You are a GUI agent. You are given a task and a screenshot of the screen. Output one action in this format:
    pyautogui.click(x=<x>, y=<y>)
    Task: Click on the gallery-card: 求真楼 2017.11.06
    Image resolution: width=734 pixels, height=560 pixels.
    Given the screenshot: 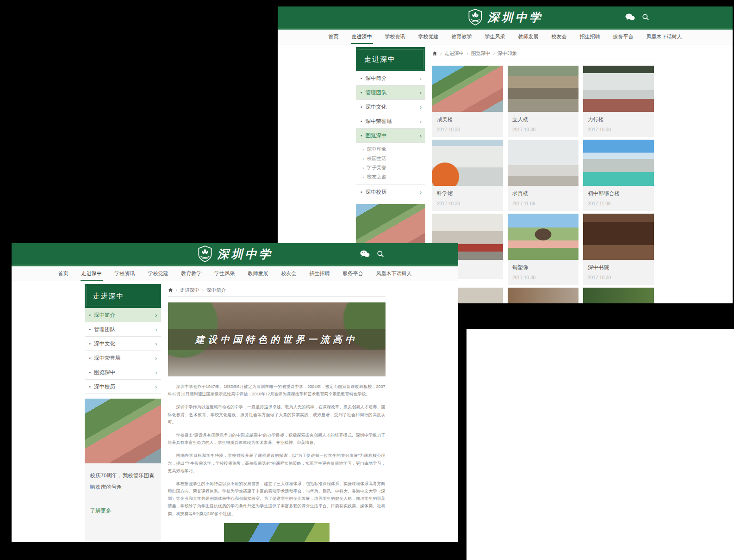 What is the action you would take?
    pyautogui.click(x=543, y=175)
    